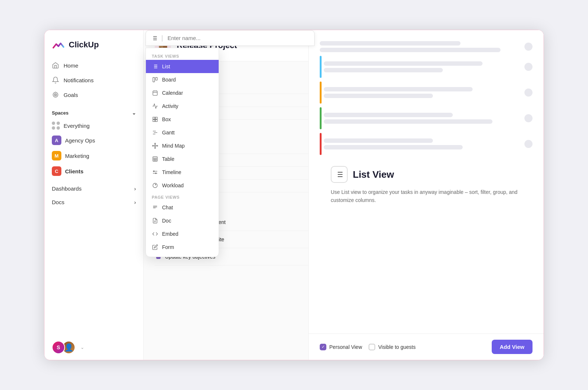  I want to click on docs-item: Docs ›, so click(94, 202).